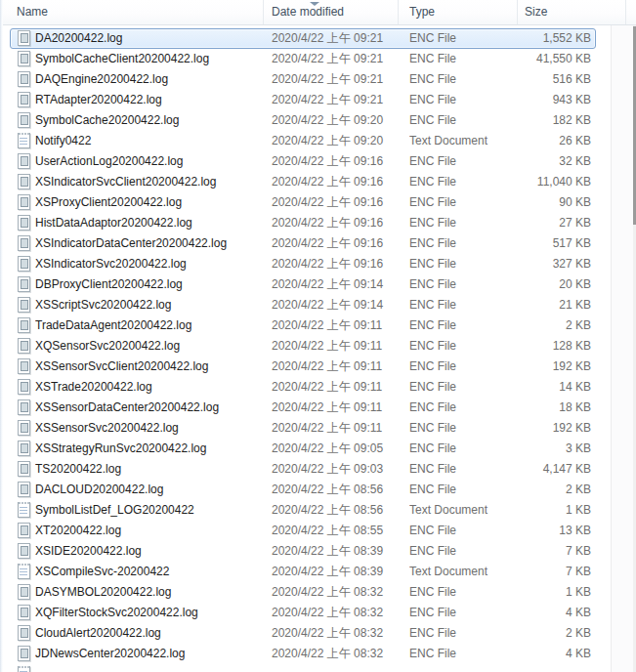  What do you see at coordinates (526, 162) in the screenshot?
I see `file-size: 32 KB` at bounding box center [526, 162].